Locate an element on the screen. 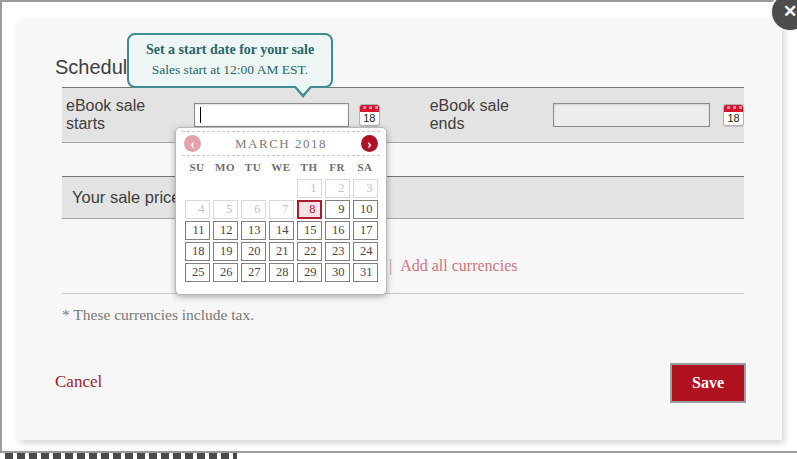 The width and height of the screenshot is (797, 459). calendar-day-7: 7 is located at coordinates (282, 210).